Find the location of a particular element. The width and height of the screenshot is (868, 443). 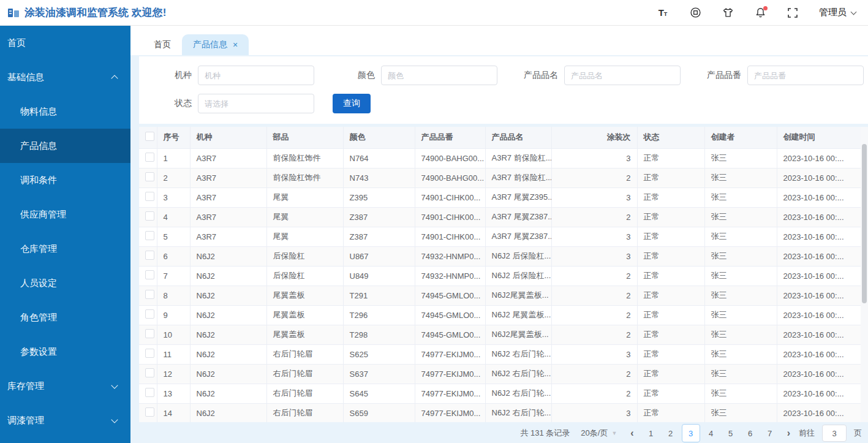

table-cell: 8 is located at coordinates (173, 295).